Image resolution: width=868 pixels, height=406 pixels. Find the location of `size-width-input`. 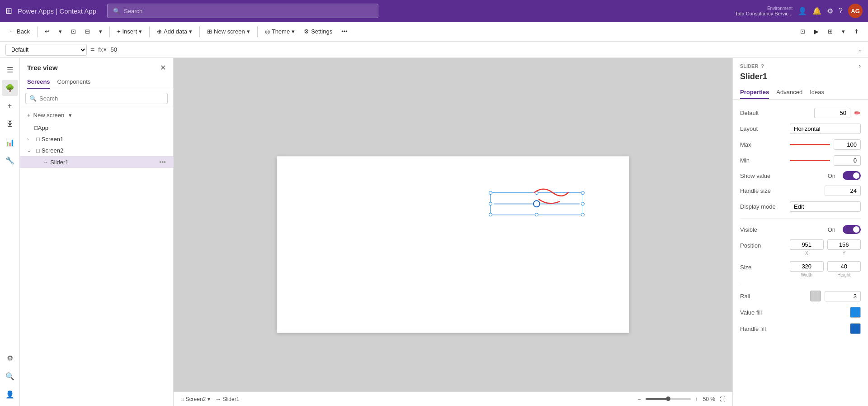

size-width-input is located at coordinates (807, 266).